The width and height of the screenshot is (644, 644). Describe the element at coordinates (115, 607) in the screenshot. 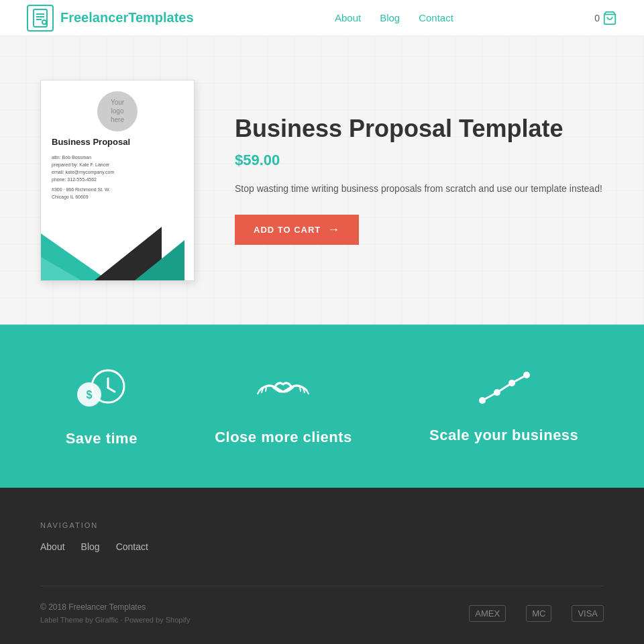

I see `copyright-text: © 2018 Freelancer Templates` at that location.